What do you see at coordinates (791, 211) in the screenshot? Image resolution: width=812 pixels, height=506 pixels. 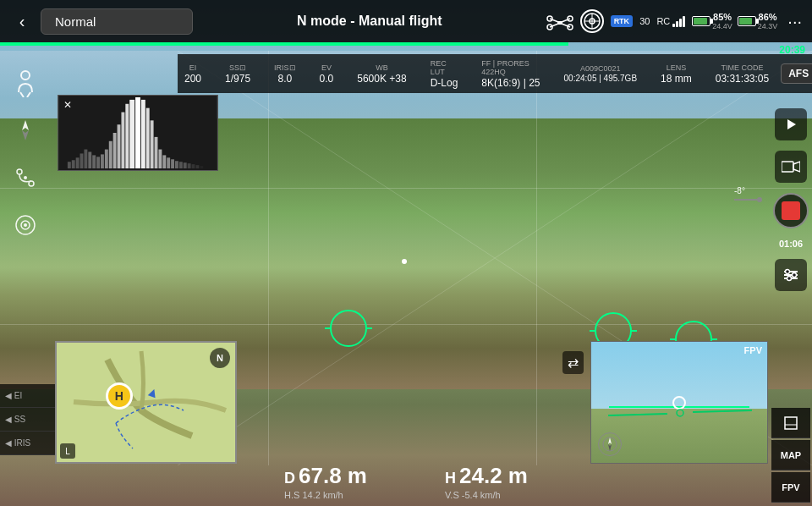 I see `record-button` at bounding box center [791, 211].